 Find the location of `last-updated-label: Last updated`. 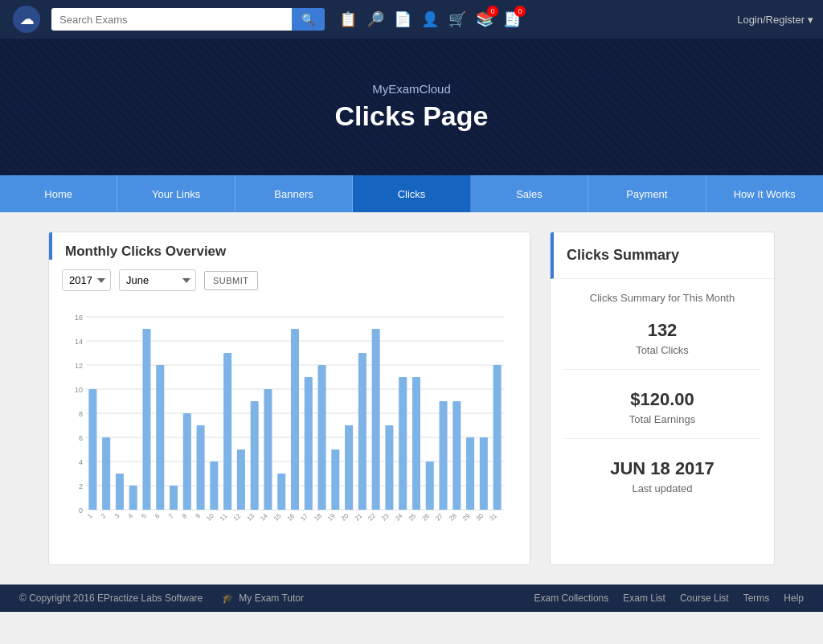

last-updated-label: Last updated is located at coordinates (662, 489).